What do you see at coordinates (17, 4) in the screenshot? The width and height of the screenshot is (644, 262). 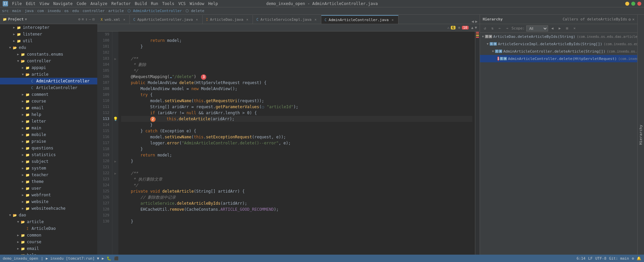 I see `menu-file: File` at bounding box center [17, 4].